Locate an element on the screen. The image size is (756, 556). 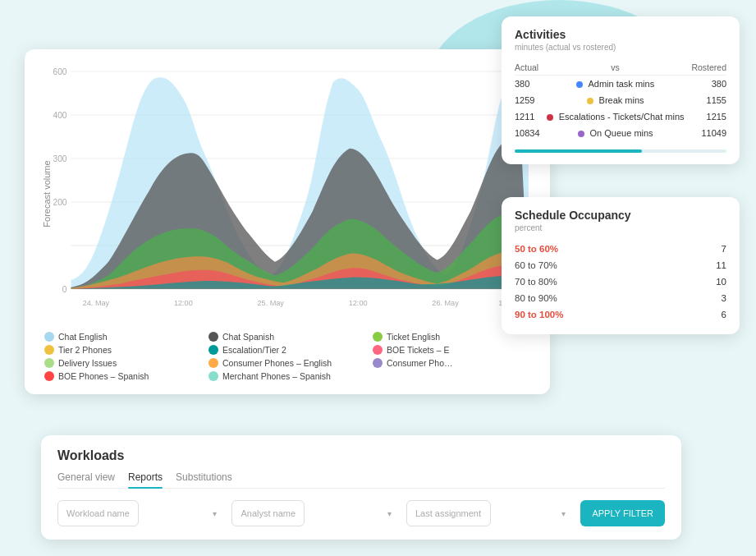
occupancy-count: 6 is located at coordinates (724, 315).